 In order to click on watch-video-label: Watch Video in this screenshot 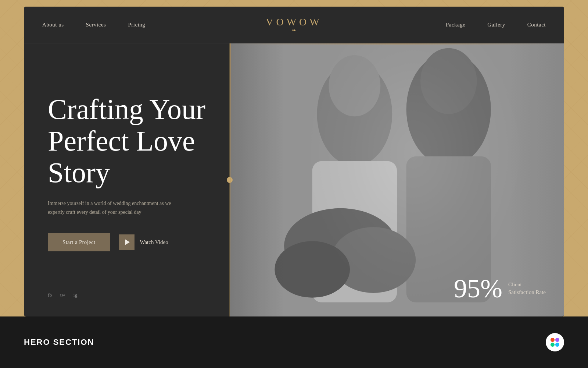, I will do `click(154, 242)`.